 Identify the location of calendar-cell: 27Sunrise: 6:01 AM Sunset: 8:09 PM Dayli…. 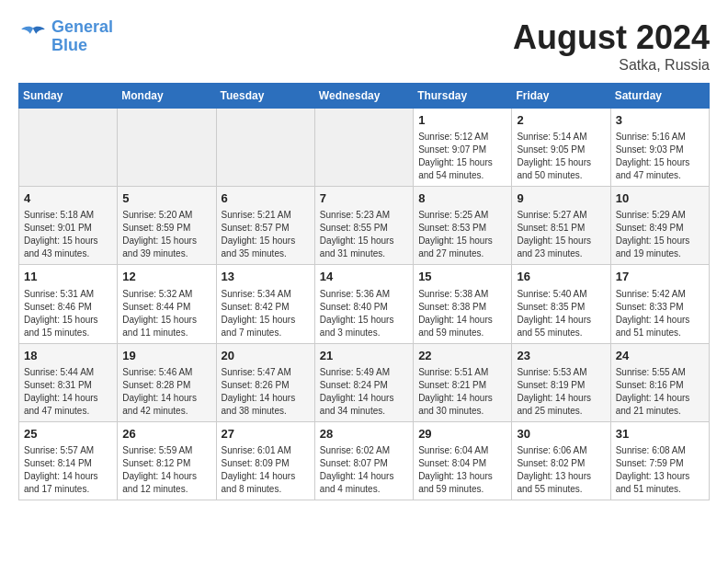
(265, 460).